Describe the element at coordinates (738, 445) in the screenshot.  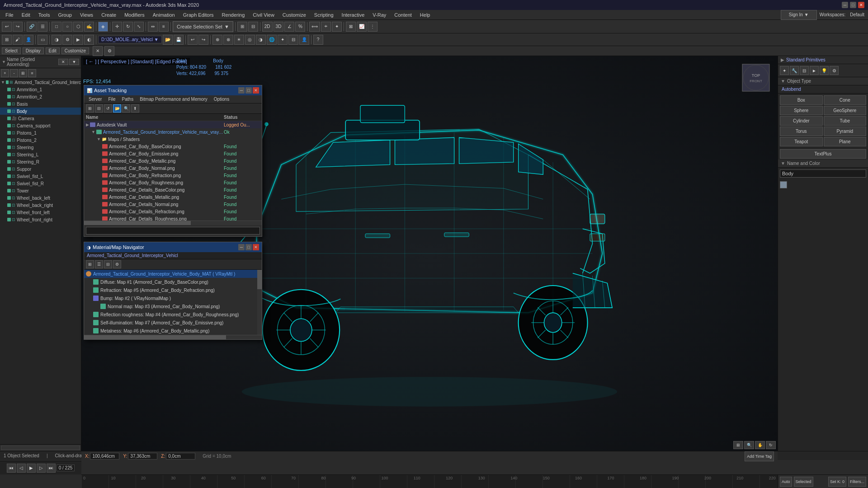
I see `zoom-extents-btn: ⊞` at that location.